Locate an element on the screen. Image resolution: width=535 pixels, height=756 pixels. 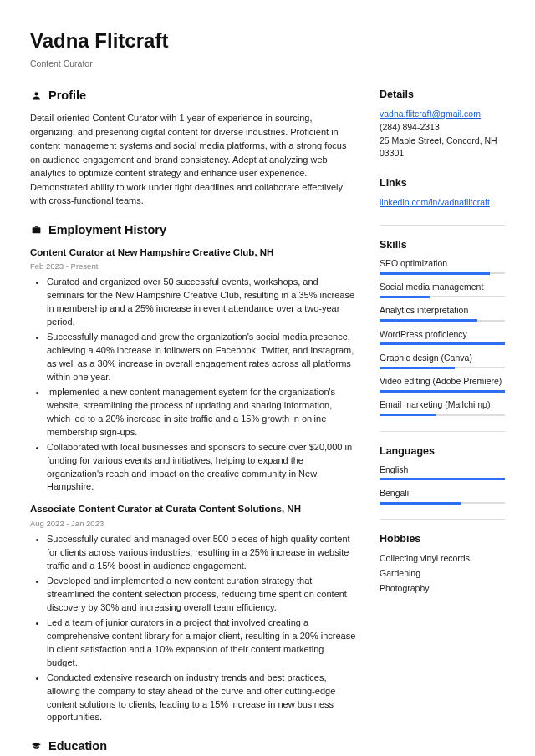
email-link: vadna.flitcraft@gmail.com is located at coordinates (430, 114).